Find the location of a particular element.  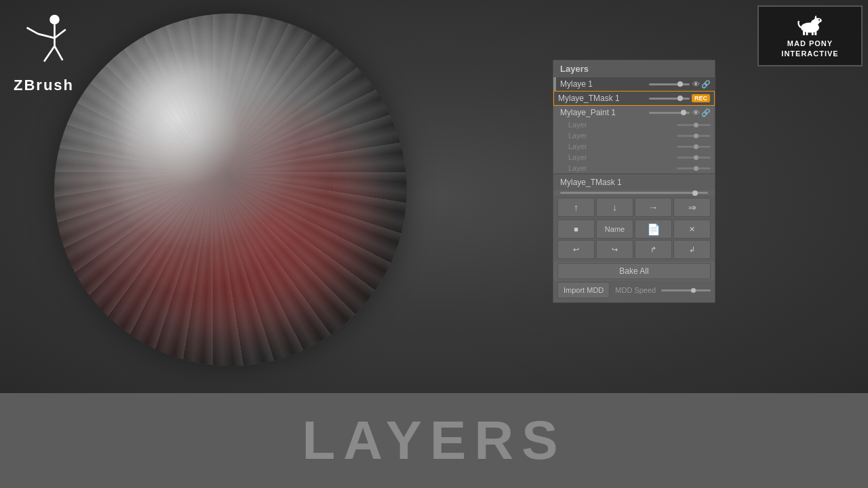

layer-slider-paint is located at coordinates (669, 113).